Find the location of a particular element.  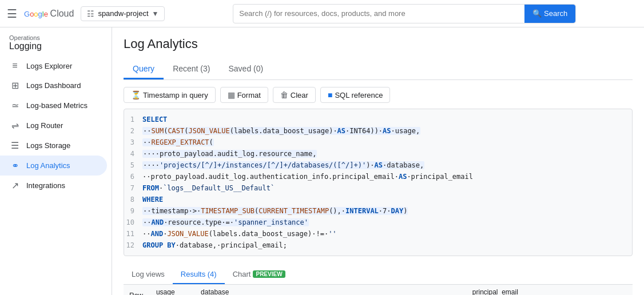

sql-reference-button: ■ SQL reference is located at coordinates (356, 95).